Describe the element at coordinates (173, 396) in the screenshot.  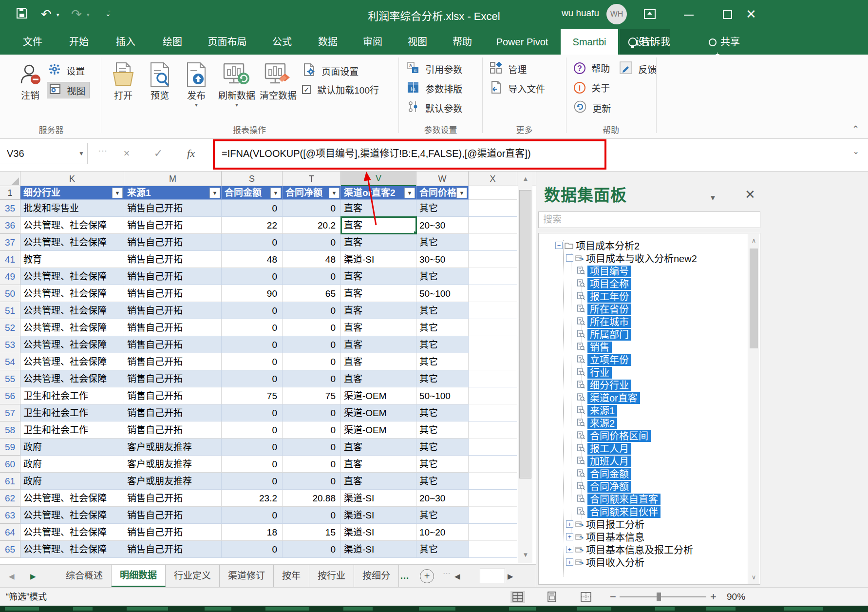
I see `cell-M56: 销售自己开拓` at that location.